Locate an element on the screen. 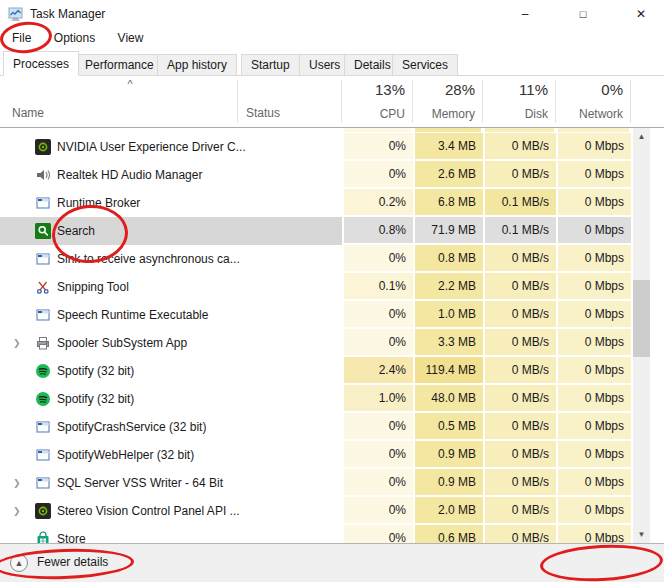 The height and width of the screenshot is (582, 664). process-row: ❯Stereo Vision Control Panel API ...0%2.… is located at coordinates (332, 511).